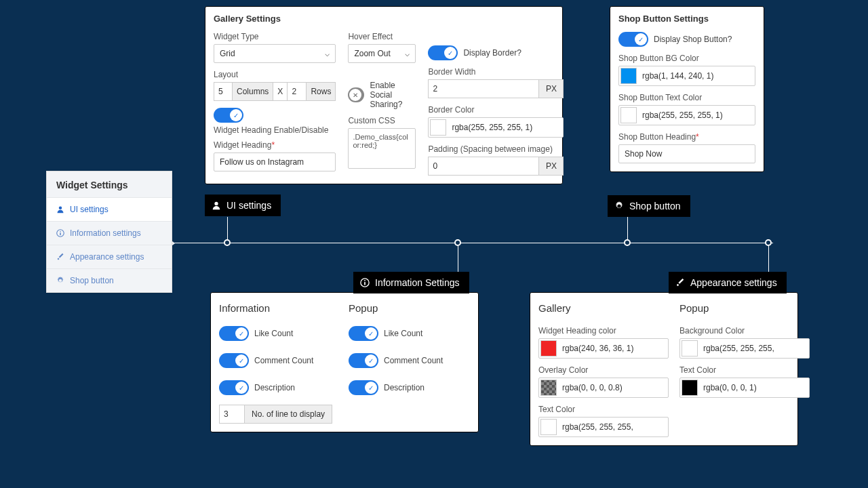  What do you see at coordinates (473, 243) in the screenshot?
I see `connector-horizontal` at bounding box center [473, 243].